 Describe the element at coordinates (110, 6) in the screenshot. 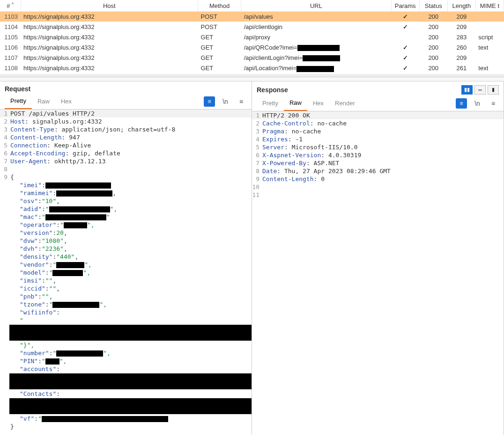

I see `col-header-host: Host` at that location.